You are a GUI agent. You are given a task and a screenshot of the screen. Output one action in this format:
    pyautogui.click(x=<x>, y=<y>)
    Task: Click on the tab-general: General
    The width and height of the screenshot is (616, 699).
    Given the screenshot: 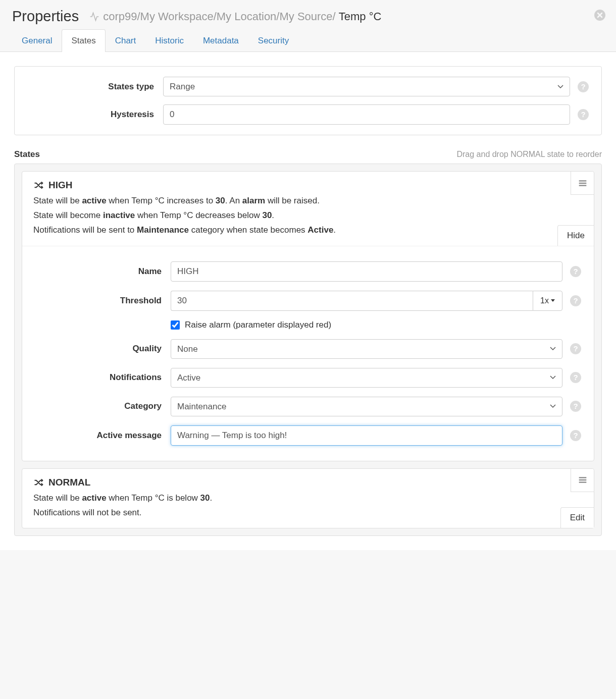 What is the action you would take?
    pyautogui.click(x=37, y=40)
    